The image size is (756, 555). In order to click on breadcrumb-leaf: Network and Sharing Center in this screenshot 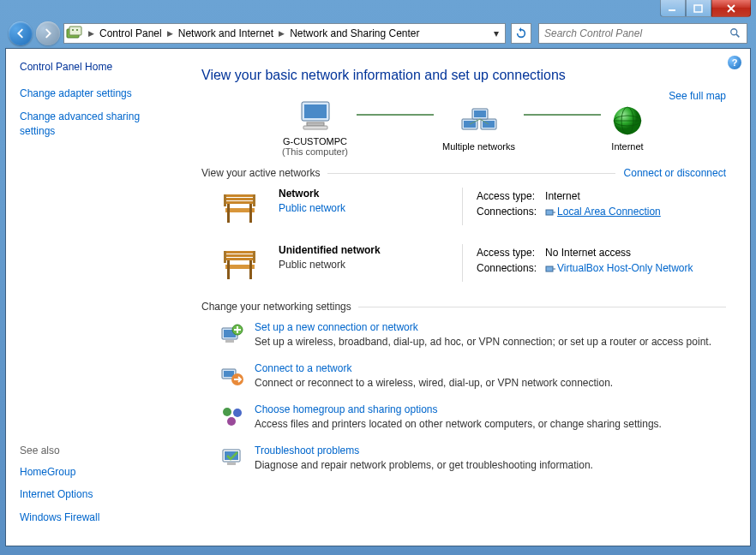, I will do `click(355, 33)`.